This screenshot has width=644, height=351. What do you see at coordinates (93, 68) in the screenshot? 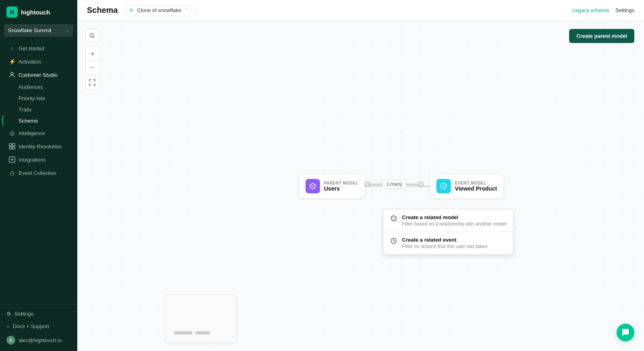
I see `zoom-out-button: −` at bounding box center [93, 68].